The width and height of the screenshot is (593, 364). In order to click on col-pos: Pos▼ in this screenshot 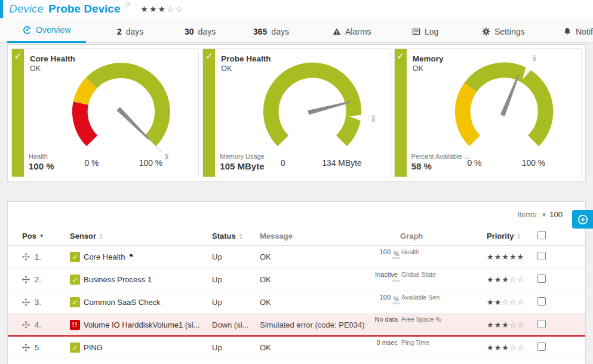, I will do `click(46, 236)`.